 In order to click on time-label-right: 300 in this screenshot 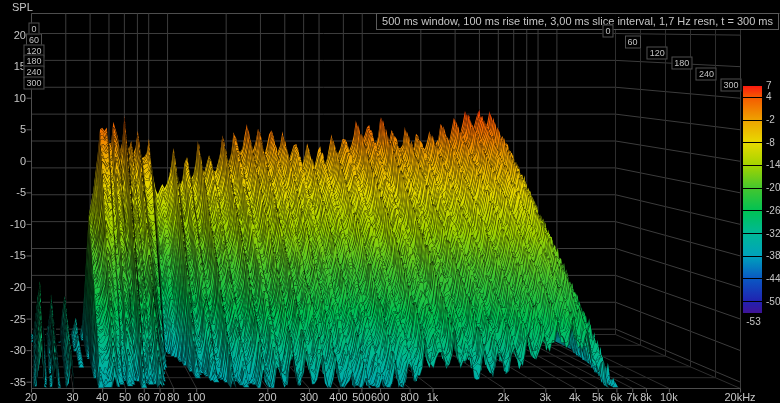, I will do `click(730, 86)`.